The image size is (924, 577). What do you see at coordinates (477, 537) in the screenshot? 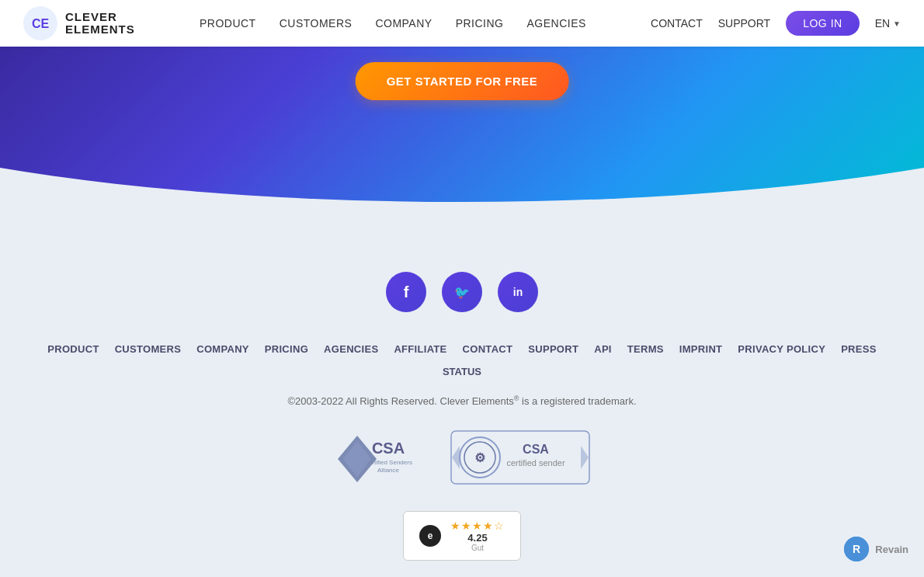
I see `rating-number: 4.25` at bounding box center [477, 537].